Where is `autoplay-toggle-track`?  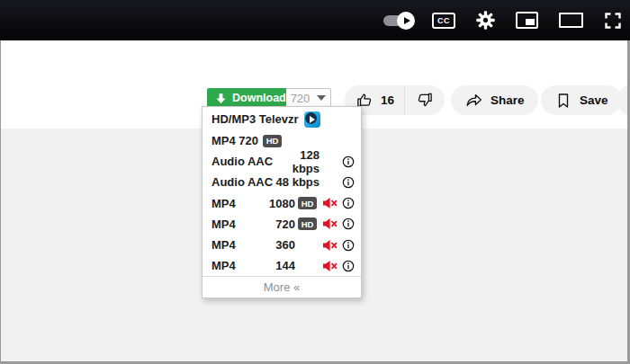 autoplay-toggle-track is located at coordinates (398, 21).